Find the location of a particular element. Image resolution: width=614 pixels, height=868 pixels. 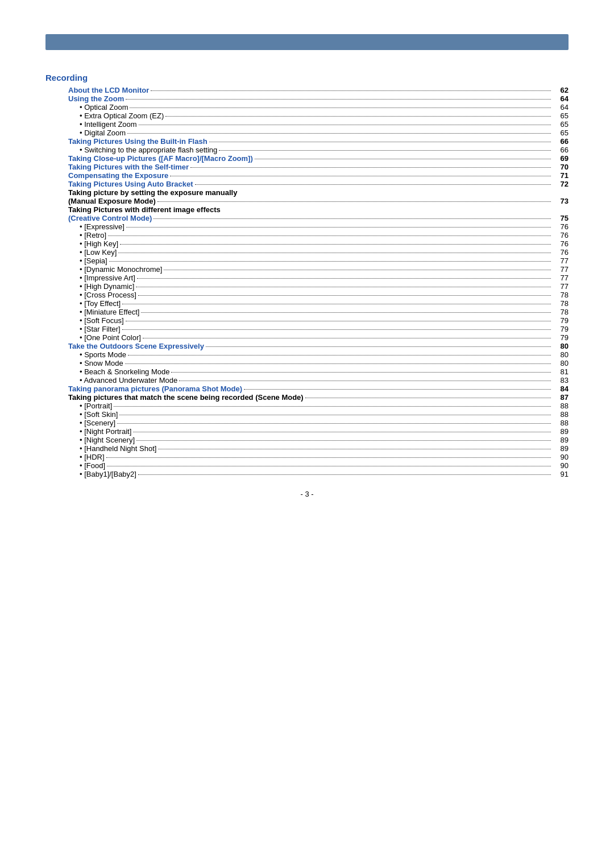

toc-entry: • [Impressive Art]77 is located at coordinates (307, 278).